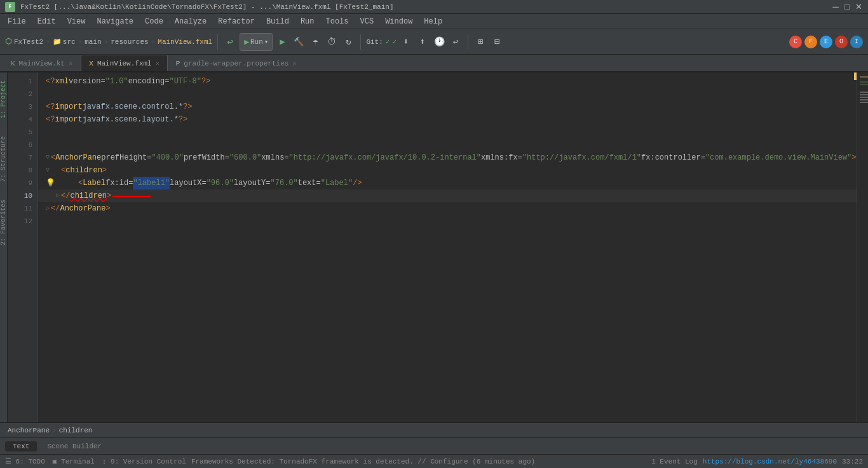  Describe the element at coordinates (826, 42) in the screenshot. I see `edge-icon: E` at that location.